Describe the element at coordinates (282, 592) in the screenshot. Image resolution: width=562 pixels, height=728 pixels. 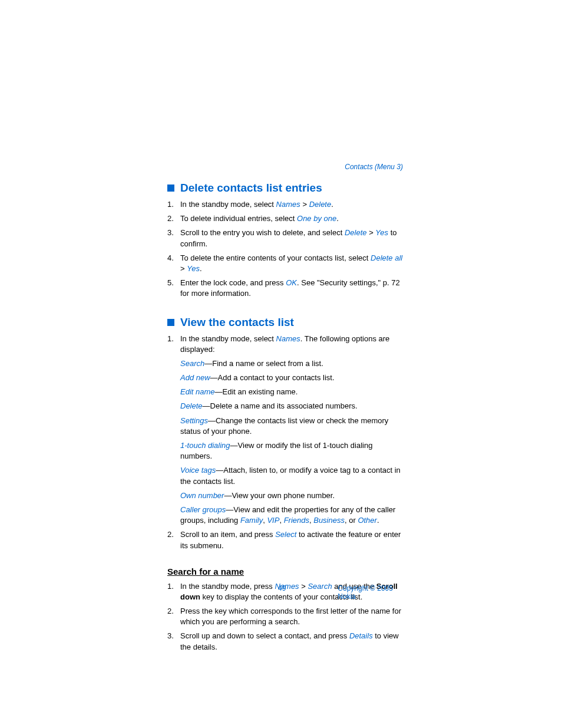
I see `page-number: 49` at that location.